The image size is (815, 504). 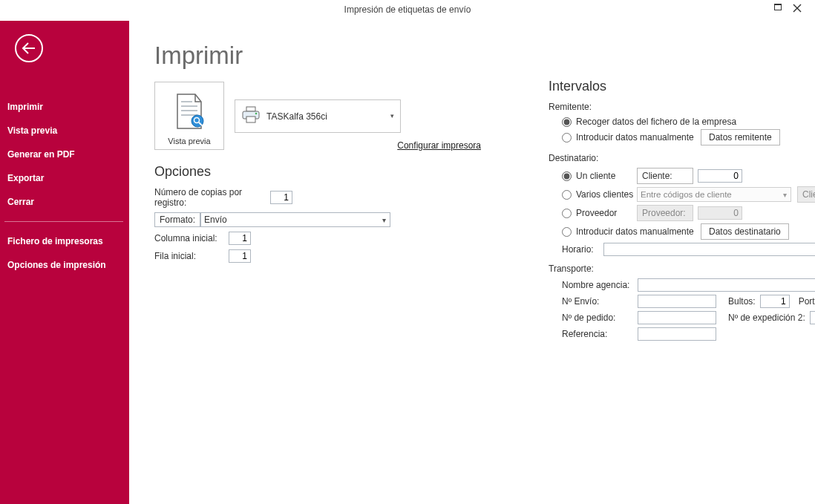 I want to click on pedido-label: Nº de pedido:, so click(x=600, y=318).